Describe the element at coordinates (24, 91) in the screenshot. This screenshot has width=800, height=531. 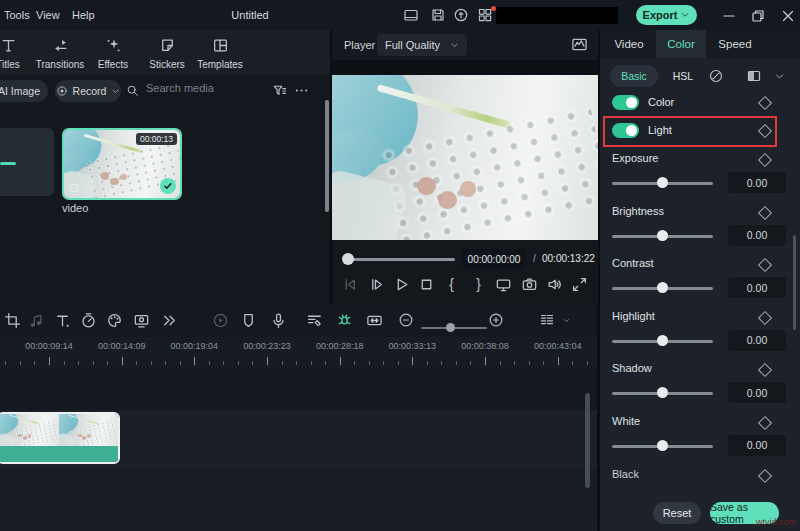
I see `ai-image-button: AI Image` at that location.